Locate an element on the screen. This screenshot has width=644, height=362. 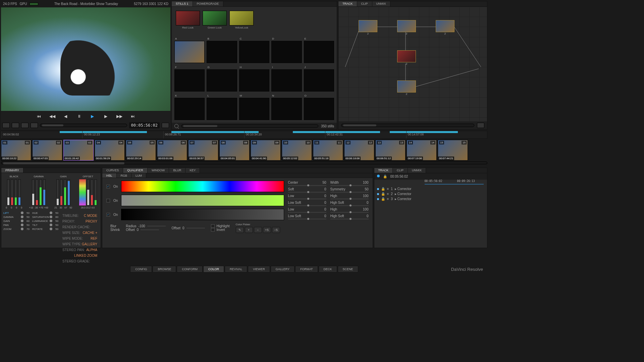
rewind-button: ◀◀ is located at coordinates (52, 116).